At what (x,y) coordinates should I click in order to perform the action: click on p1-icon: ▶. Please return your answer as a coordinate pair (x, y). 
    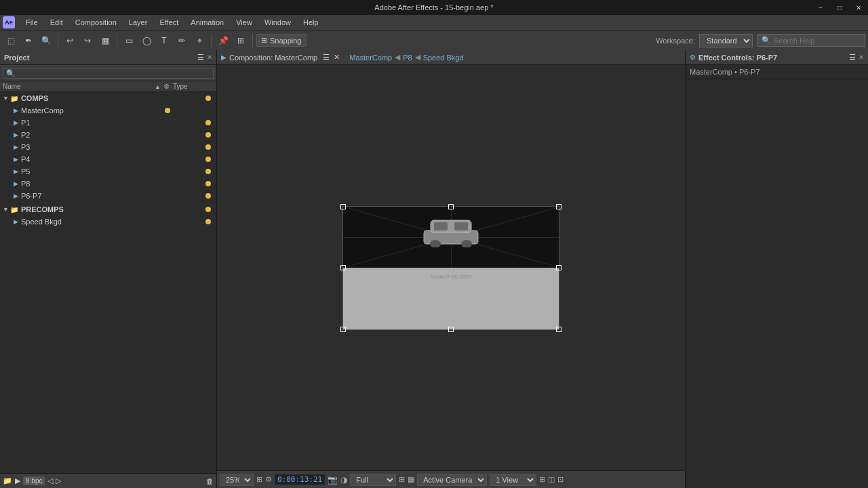
    Looking at the image, I should click on (16, 123).